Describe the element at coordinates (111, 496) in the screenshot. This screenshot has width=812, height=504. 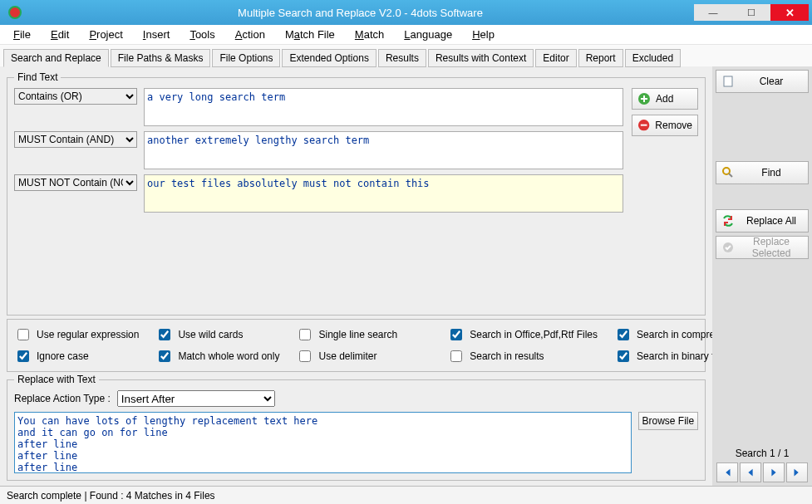
I see `status-text: Search complete | Found : 4 Matches in 4…` at that location.